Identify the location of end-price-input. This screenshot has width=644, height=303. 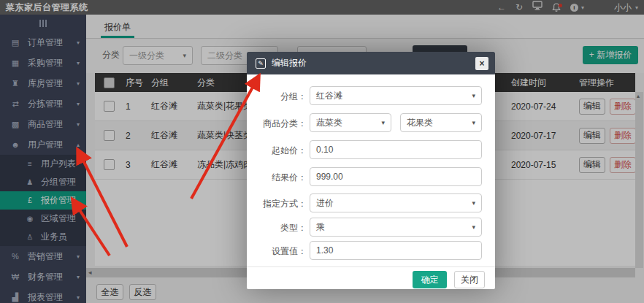
(396, 177).